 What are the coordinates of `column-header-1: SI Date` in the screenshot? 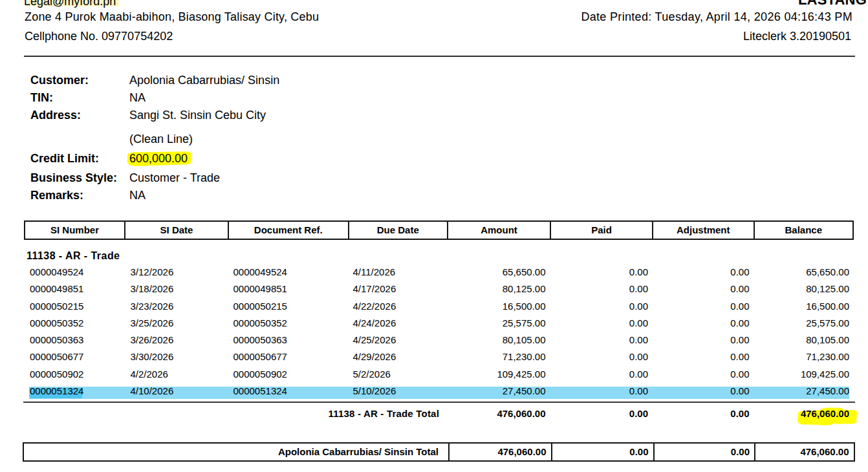 It's located at (177, 230).